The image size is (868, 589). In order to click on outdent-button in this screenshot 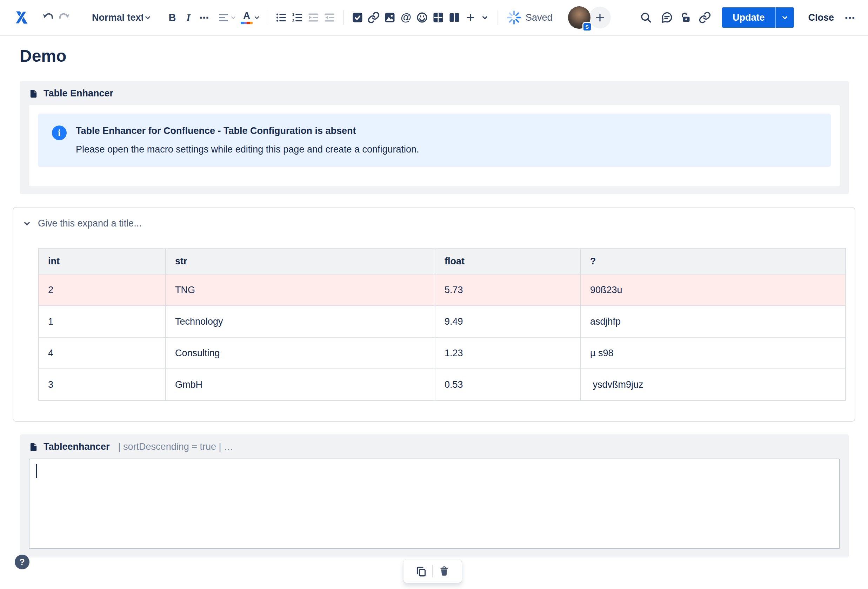, I will do `click(313, 18)`.